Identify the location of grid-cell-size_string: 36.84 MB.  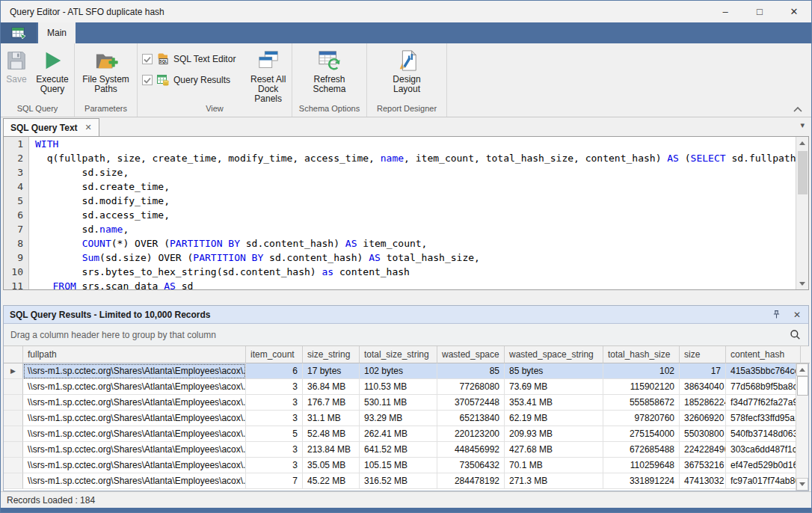
(331, 387).